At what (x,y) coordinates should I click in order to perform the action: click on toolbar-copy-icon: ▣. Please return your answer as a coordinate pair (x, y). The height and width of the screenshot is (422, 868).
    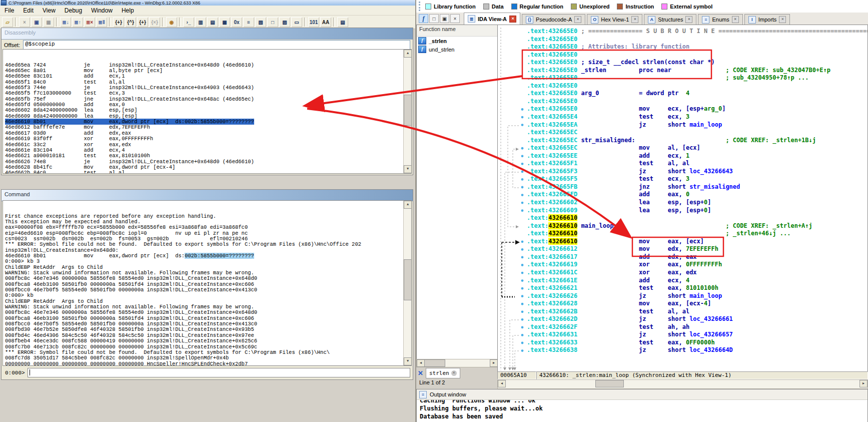
    Looking at the image, I should click on (37, 22).